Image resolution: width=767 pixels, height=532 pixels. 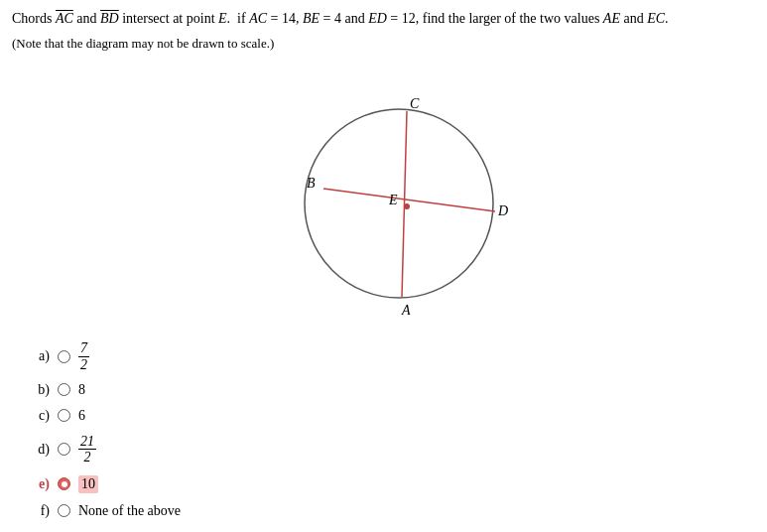 What do you see at coordinates (64, 415) in the screenshot?
I see `radio-c` at bounding box center [64, 415].